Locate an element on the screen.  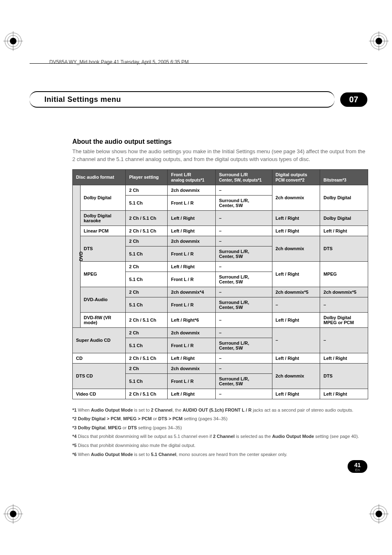
page-number: 41 is located at coordinates (357, 465).